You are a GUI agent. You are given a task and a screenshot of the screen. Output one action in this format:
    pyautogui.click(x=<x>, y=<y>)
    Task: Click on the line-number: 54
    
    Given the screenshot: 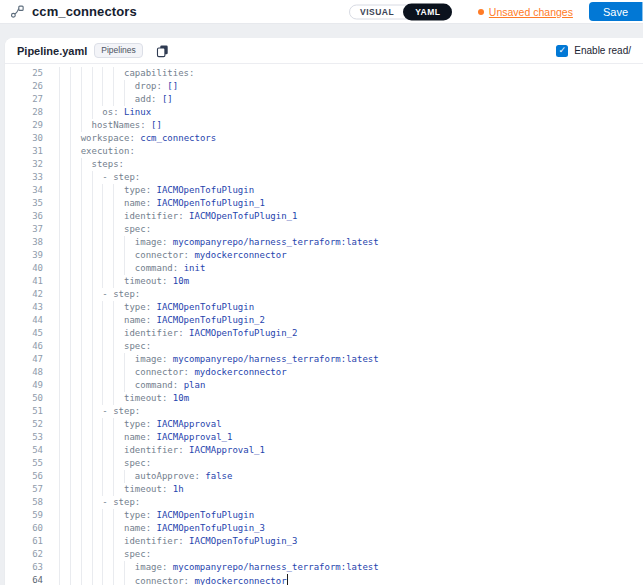 What is the action you would take?
    pyautogui.click(x=24, y=450)
    